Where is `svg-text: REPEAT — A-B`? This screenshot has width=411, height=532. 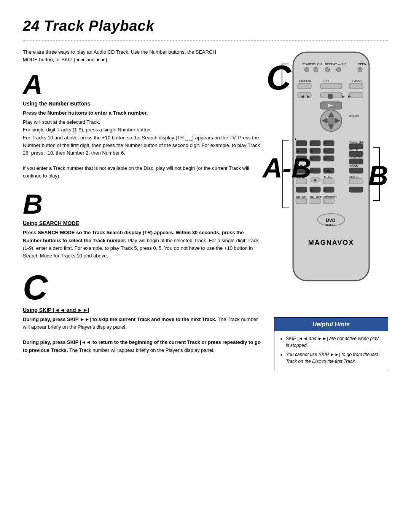
svg-text: REPEAT — A-B is located at coordinates (336, 64).